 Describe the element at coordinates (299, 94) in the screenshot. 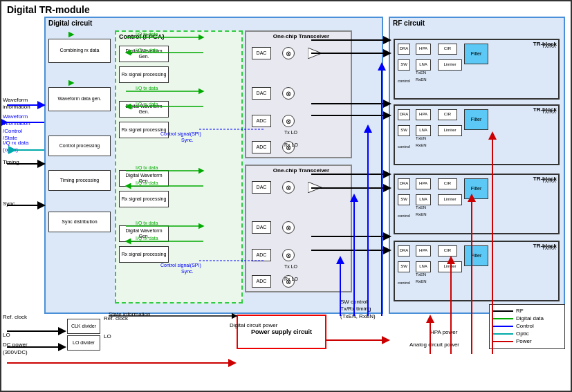

I see `transceiver-block-1: One-chip Transceiver DAC DAC ADC ADC ⊗ ⊗…` at that location.